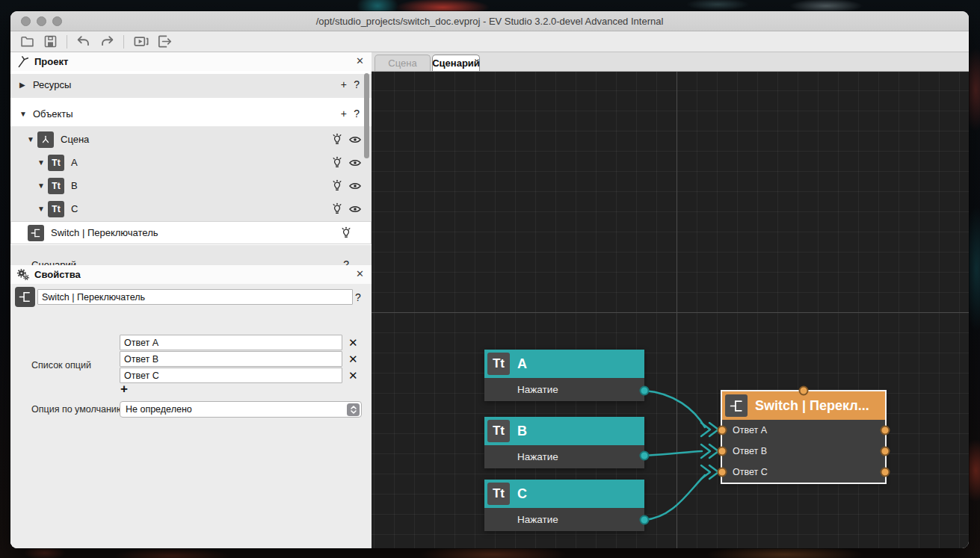 The height and width of the screenshot is (558, 980). I want to click on stepper-icon, so click(353, 409).